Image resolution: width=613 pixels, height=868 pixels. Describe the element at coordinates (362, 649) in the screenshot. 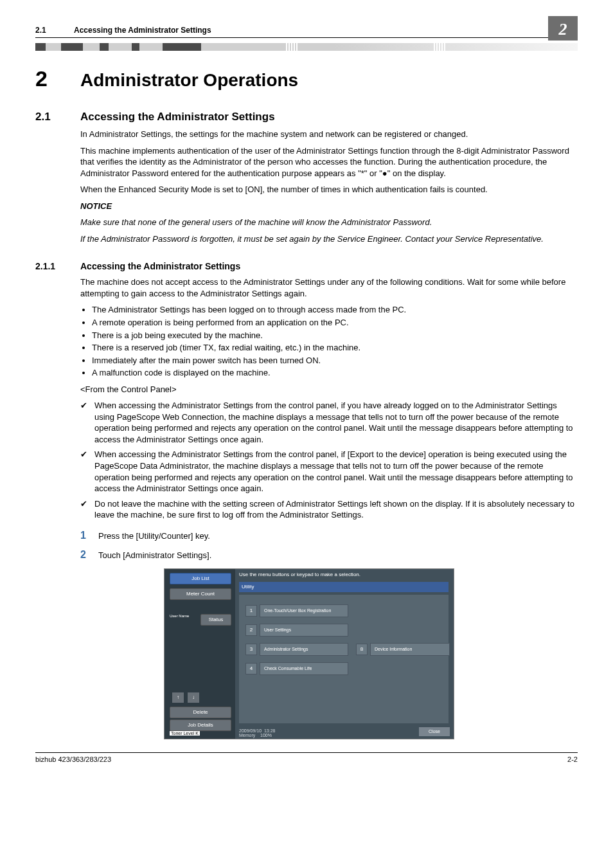

I see `menu-number: 8` at that location.